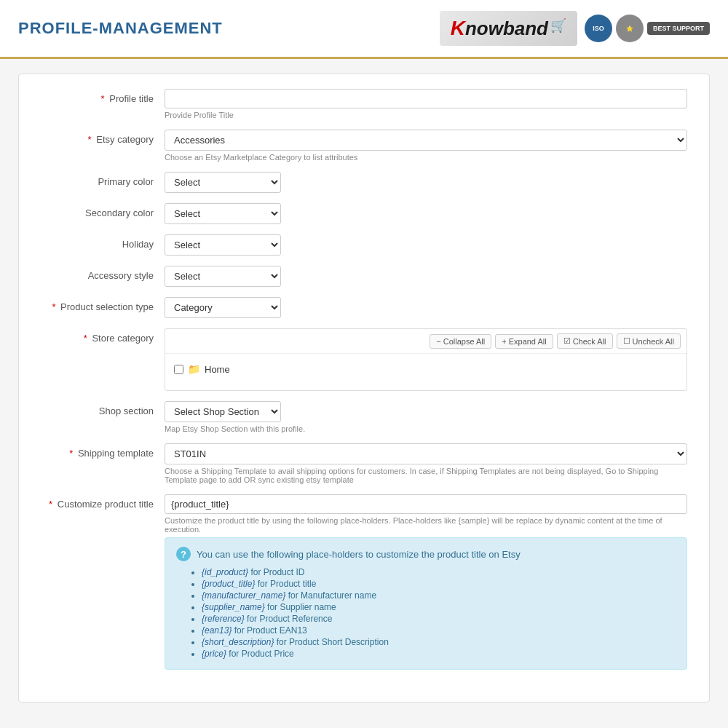 Image resolution: width=728 pixels, height=728 pixels. Describe the element at coordinates (426, 245) in the screenshot. I see `holiday-field: Select` at that location.